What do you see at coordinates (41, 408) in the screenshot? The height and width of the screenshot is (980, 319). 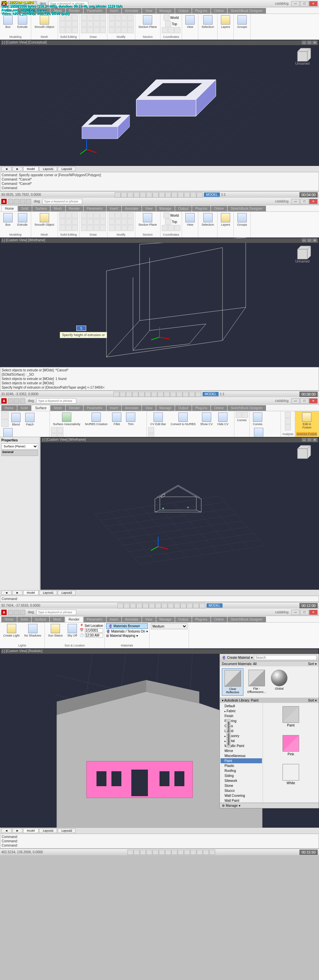 I see `tab-surface: Surface` at bounding box center [41, 408].